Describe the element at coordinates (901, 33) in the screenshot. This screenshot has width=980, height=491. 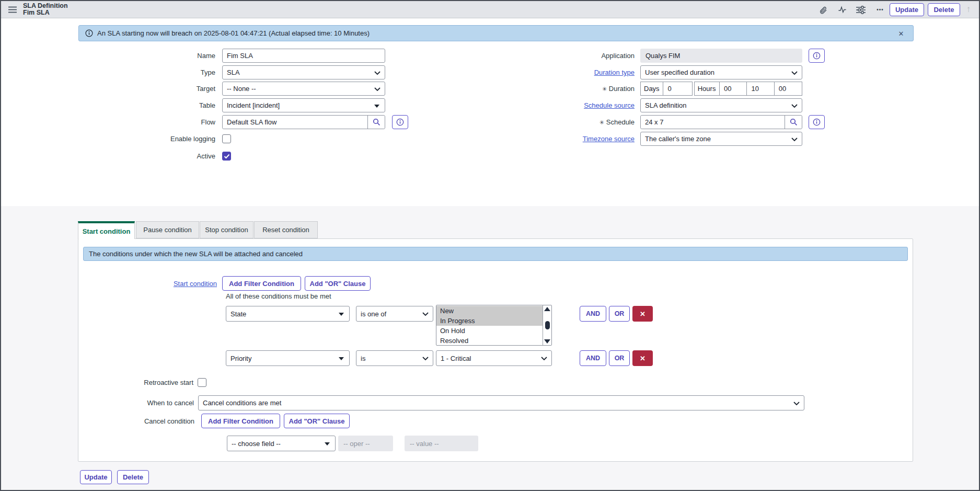
I see `banner-close-icon: ✕` at that location.